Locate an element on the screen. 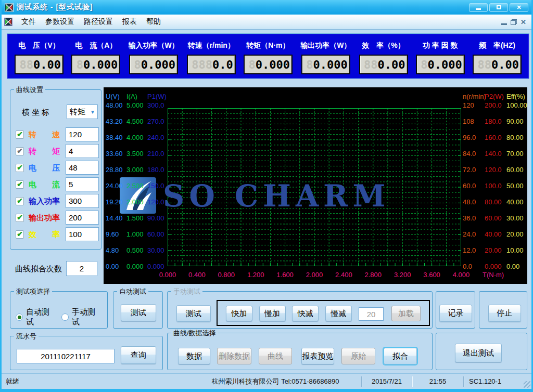  axis-tick: 100.0 is located at coordinates (496, 186).